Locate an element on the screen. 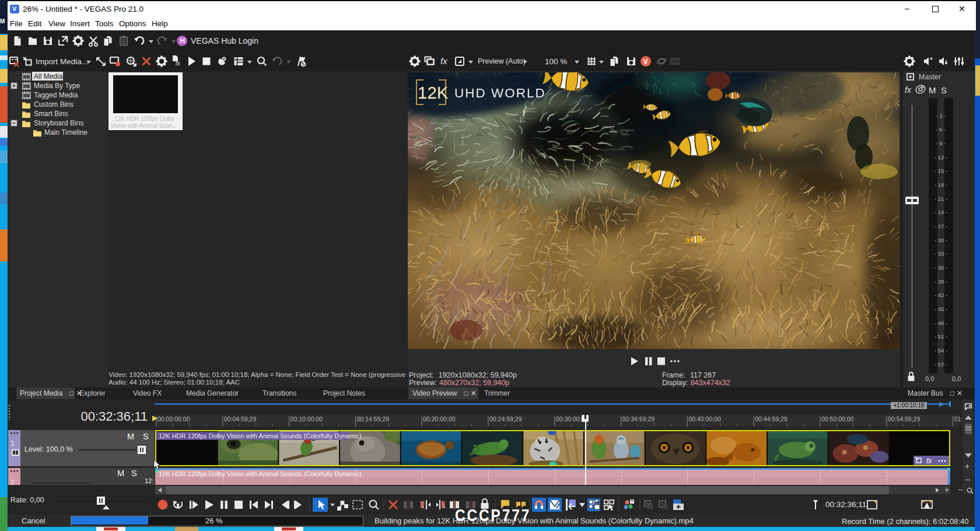  svg-text: - 12 - is located at coordinates (941, 158).